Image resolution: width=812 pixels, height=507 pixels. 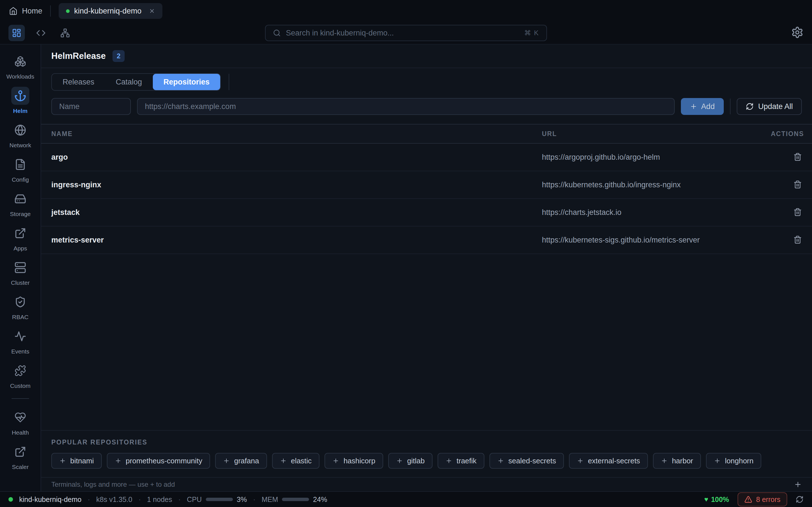 What do you see at coordinates (136, 82) in the screenshot?
I see `page-tabs: Releases Catalog Repositories` at bounding box center [136, 82].